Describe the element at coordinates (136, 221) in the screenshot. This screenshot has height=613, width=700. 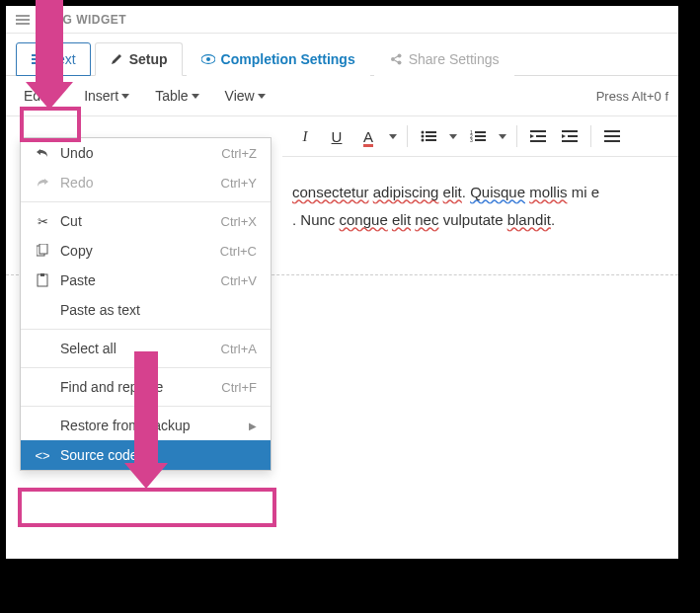
I see `menu-item-label: Cut` at that location.